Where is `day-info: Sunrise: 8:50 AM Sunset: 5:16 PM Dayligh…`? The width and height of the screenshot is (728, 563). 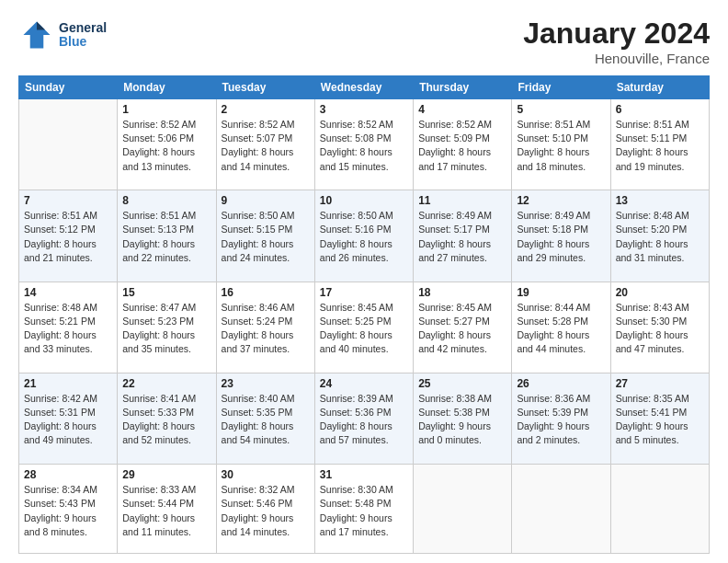
day-info: Sunrise: 8:50 AM Sunset: 5:16 PM Dayligh… is located at coordinates (364, 237).